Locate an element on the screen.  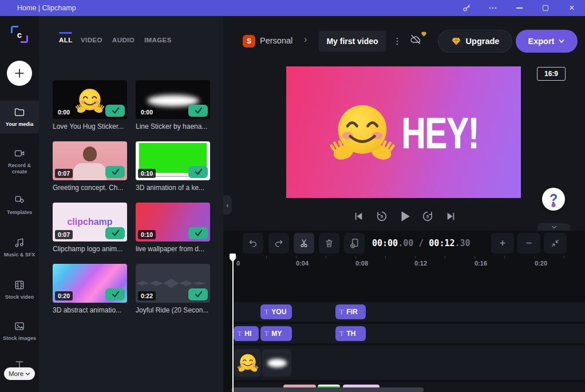
export-button: Export is located at coordinates (547, 41).